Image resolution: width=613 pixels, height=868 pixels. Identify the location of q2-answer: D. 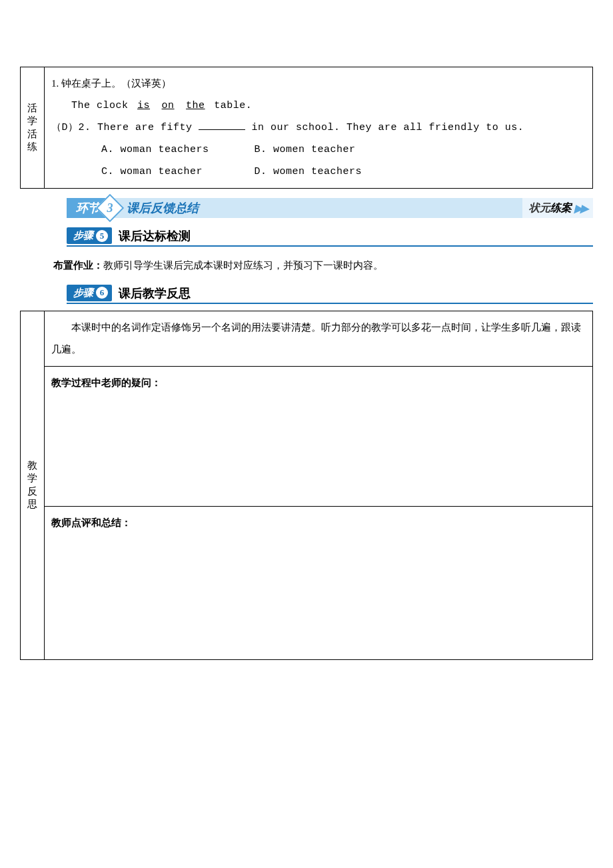
(65, 128).